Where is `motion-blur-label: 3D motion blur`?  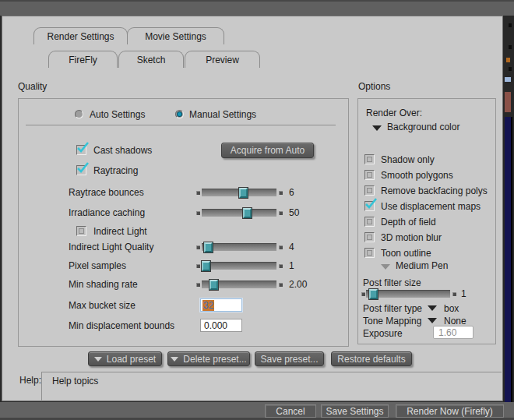 motion-blur-label: 3D motion blur is located at coordinates (411, 238).